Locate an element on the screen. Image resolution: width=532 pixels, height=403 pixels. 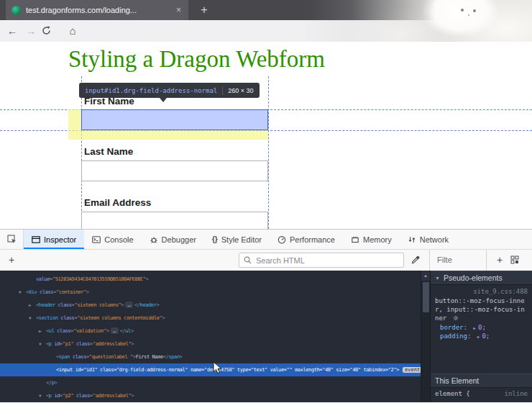
tab-performance: Performance is located at coordinates (306, 239).